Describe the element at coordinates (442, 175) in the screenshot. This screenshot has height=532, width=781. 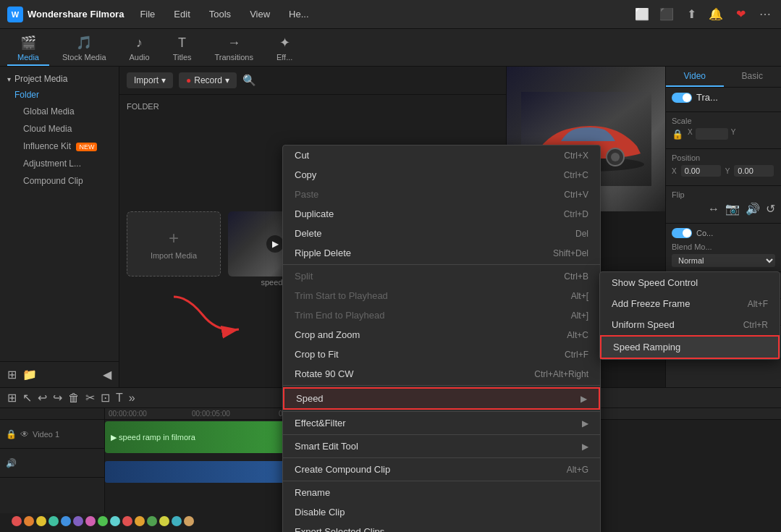
I see `cm-copy: Copy Ctrl+C` at that location.